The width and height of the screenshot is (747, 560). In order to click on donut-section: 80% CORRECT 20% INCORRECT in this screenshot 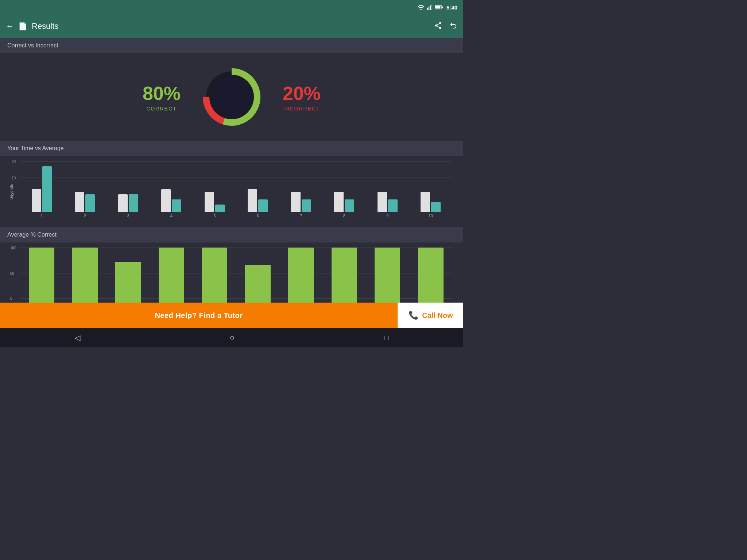, I will do `click(232, 97)`.